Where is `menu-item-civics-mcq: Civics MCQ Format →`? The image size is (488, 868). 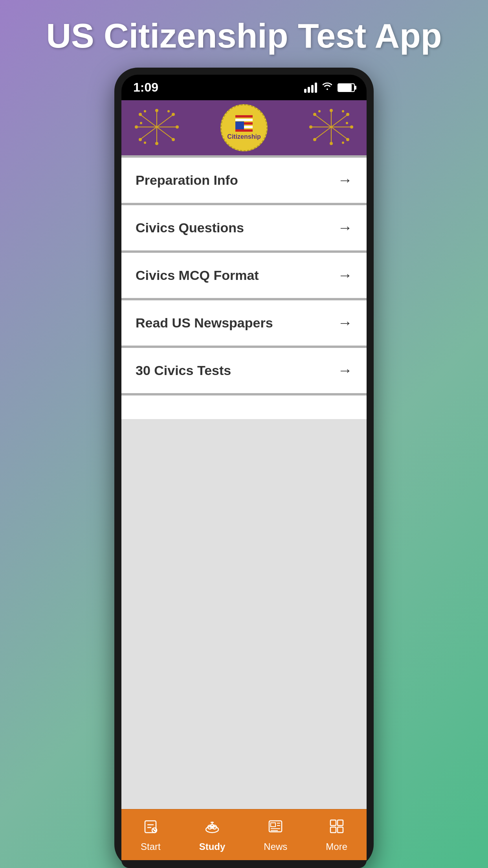 menu-item-civics-mcq: Civics MCQ Format → is located at coordinates (244, 275).